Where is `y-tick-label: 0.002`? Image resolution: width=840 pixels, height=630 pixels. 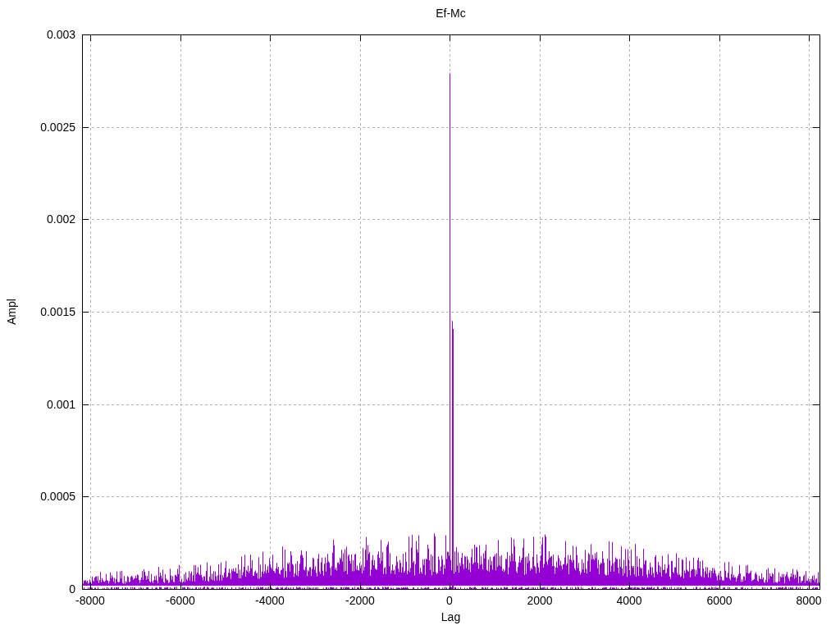 y-tick-label: 0.002 is located at coordinates (38, 219).